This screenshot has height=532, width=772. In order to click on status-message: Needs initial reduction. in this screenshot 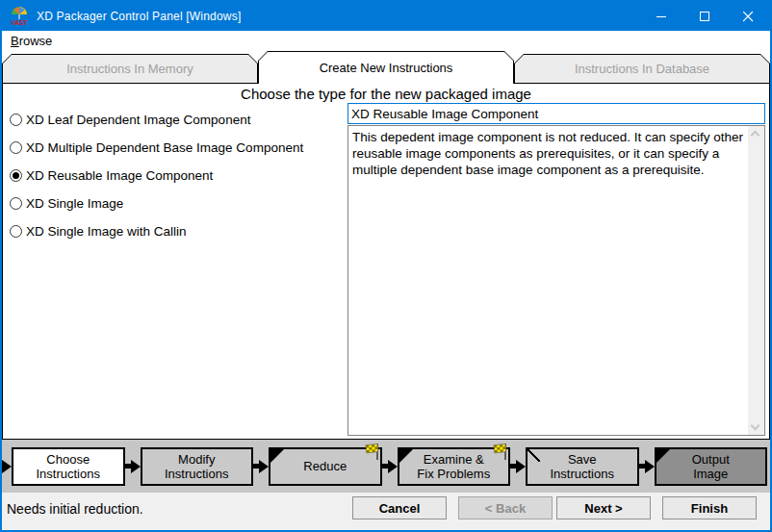, I will do `click(75, 509)`.